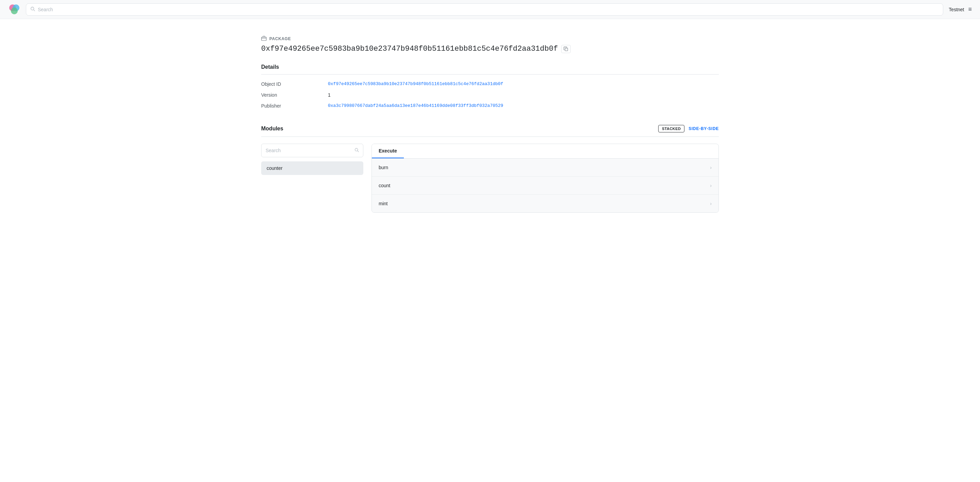 The height and width of the screenshot is (482, 980). I want to click on details-title: Details, so click(490, 69).